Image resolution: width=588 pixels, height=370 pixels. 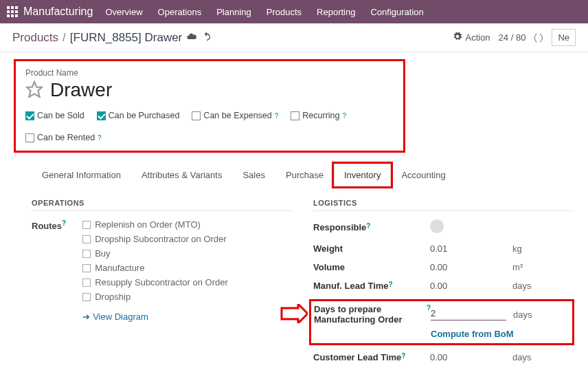 I want to click on tab-accounting: Accounting, so click(x=423, y=175).